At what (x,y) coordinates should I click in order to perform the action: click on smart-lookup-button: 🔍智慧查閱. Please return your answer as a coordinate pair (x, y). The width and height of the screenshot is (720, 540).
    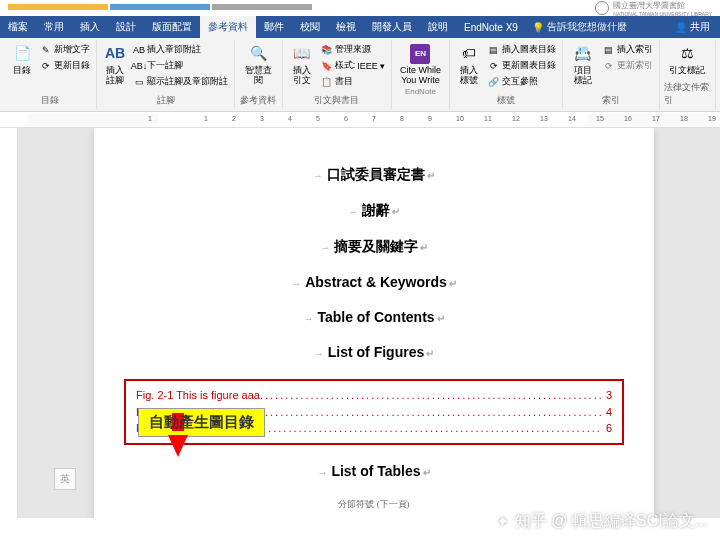
    Looking at the image, I should click on (258, 65).